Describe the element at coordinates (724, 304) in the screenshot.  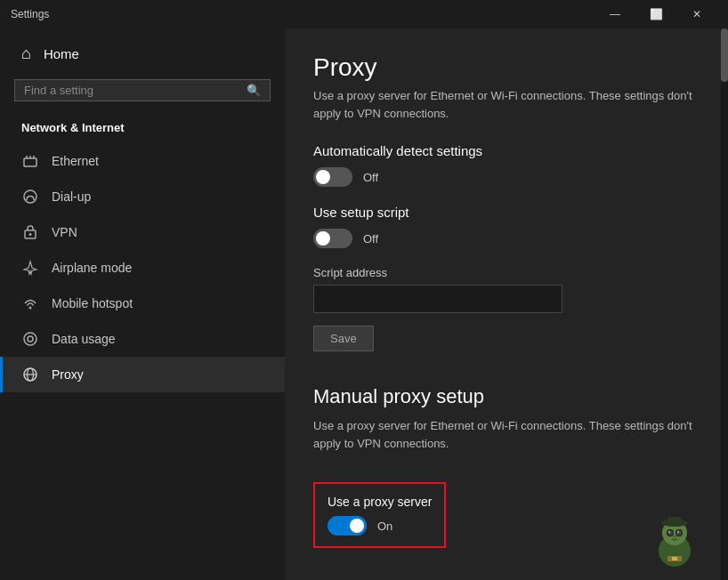
I see `scrollbar-track` at that location.